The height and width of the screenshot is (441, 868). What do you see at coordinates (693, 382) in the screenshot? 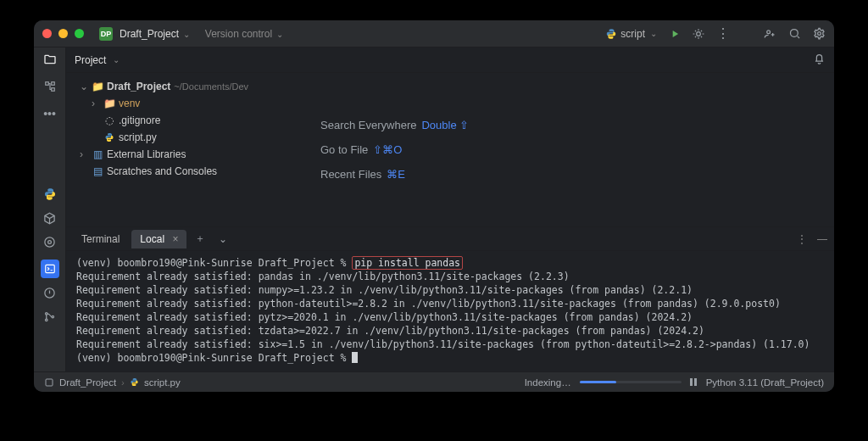
I see `pause-indexing-button` at bounding box center [693, 382].